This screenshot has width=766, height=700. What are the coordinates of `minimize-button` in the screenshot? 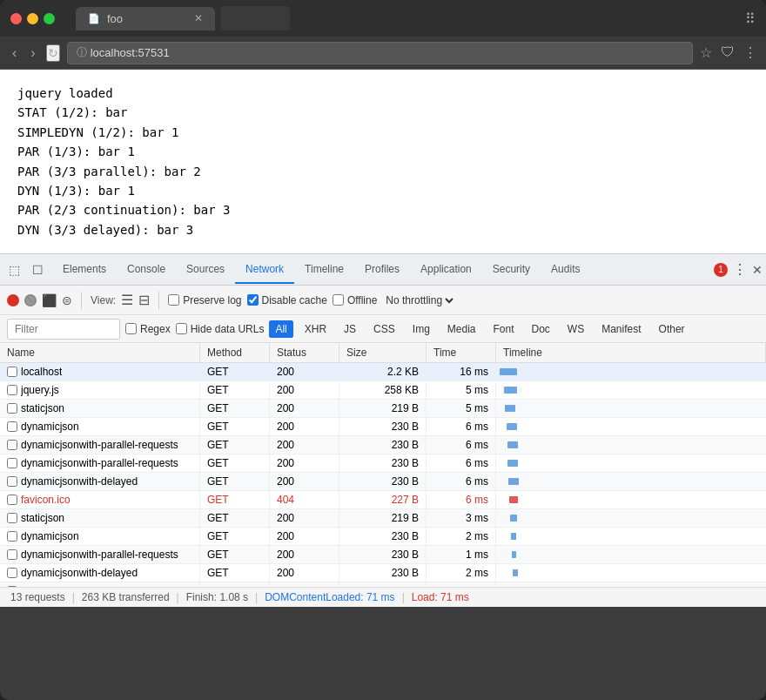 It's located at (33, 19).